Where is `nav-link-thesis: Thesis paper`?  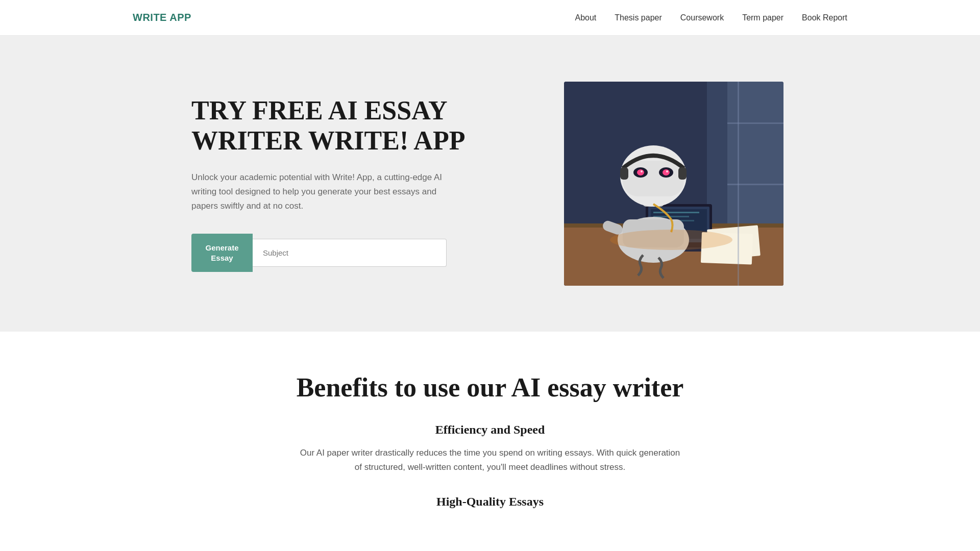
nav-link-thesis: Thesis paper is located at coordinates (638, 17).